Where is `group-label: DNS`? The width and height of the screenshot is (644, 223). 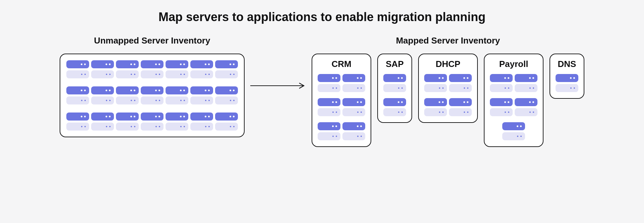
group-label: DNS is located at coordinates (567, 64).